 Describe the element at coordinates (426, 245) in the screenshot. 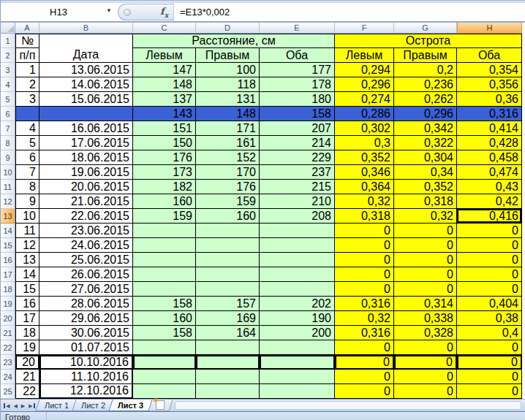

I see `cell-G15: 0` at that location.